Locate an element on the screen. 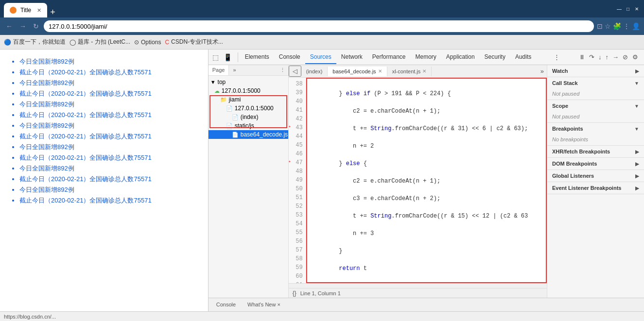 The image size is (644, 321). pause-button: ⏸ is located at coordinates (582, 57).